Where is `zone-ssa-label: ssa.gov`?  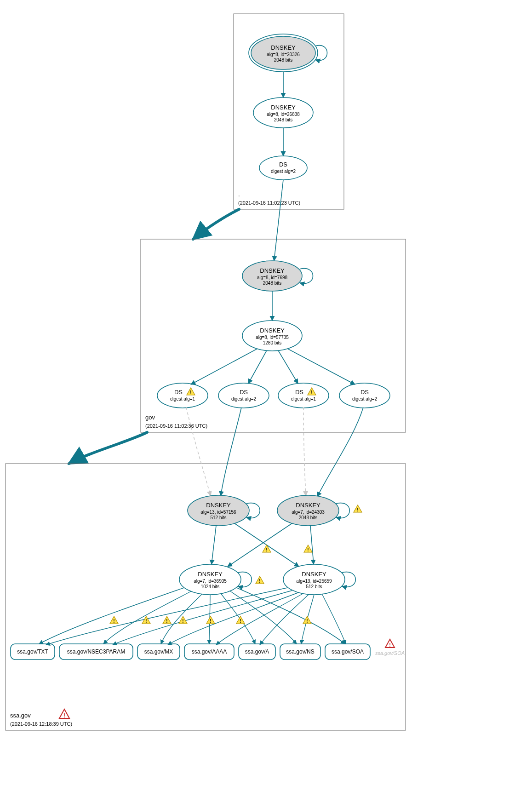 zone-ssa-label: ssa.gov is located at coordinates (20, 716).